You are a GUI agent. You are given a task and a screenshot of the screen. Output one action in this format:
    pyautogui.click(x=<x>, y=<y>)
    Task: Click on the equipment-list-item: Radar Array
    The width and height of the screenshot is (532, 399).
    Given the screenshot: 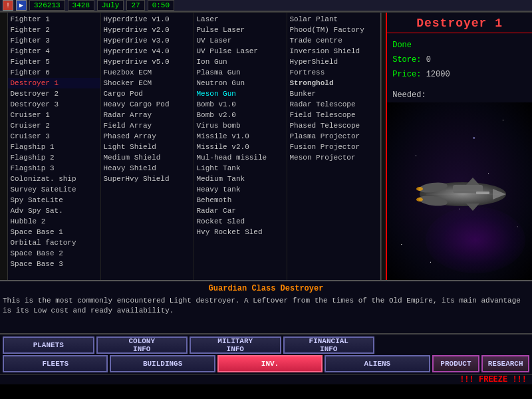 What is the action you would take?
    pyautogui.click(x=148, y=115)
    